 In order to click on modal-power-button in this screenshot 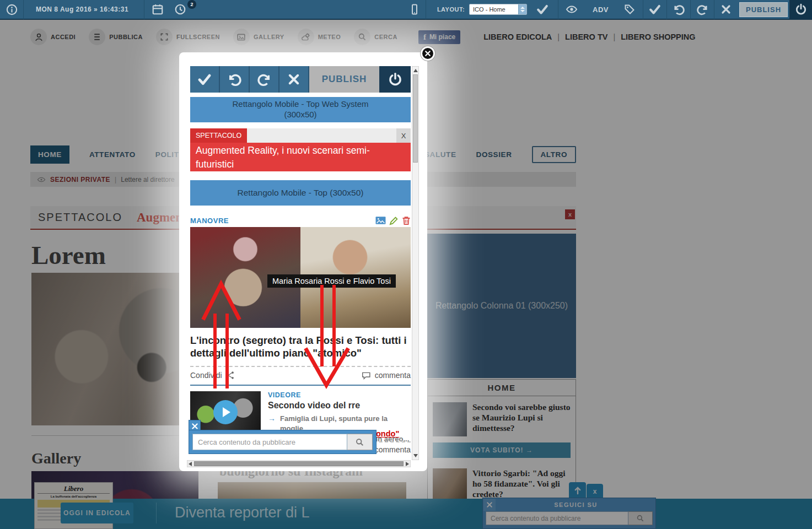, I will do `click(395, 79)`.